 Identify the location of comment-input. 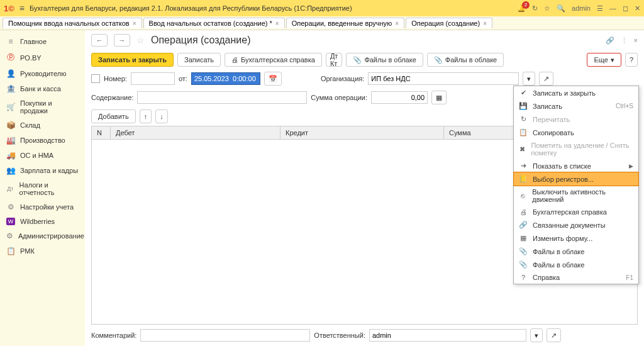
(225, 335).